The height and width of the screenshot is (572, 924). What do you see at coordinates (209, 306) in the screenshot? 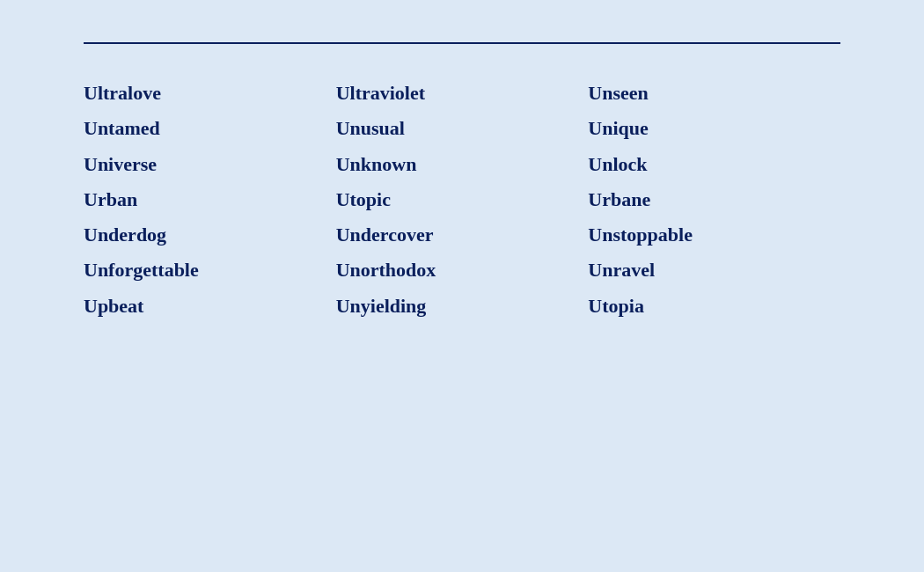
I see `name-item: Upbeat` at bounding box center [209, 306].